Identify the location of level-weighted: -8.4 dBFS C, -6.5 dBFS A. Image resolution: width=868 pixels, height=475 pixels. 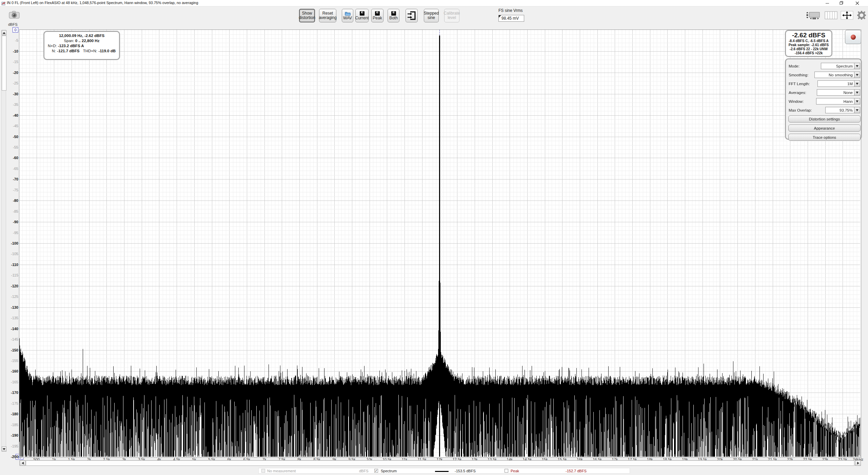
(809, 41).